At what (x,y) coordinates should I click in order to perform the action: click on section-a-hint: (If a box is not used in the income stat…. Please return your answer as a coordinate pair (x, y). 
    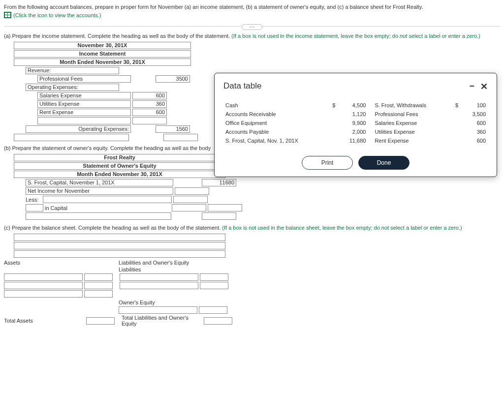
    Looking at the image, I should click on (356, 36).